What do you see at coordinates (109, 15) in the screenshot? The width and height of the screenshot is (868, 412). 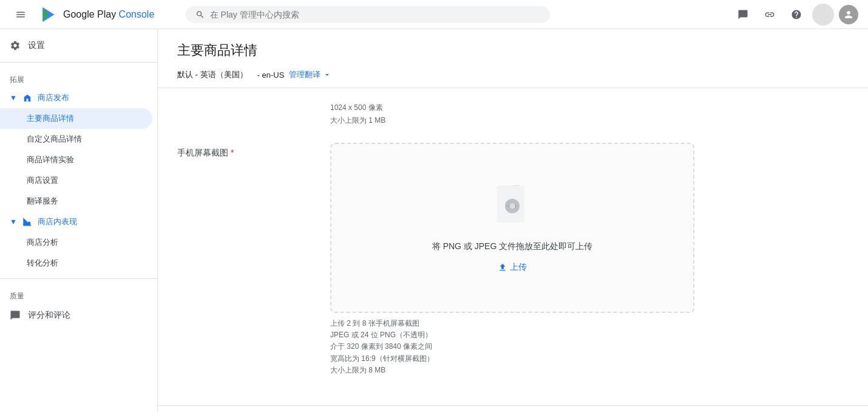 I see `app-title: Google Play Console` at bounding box center [109, 15].